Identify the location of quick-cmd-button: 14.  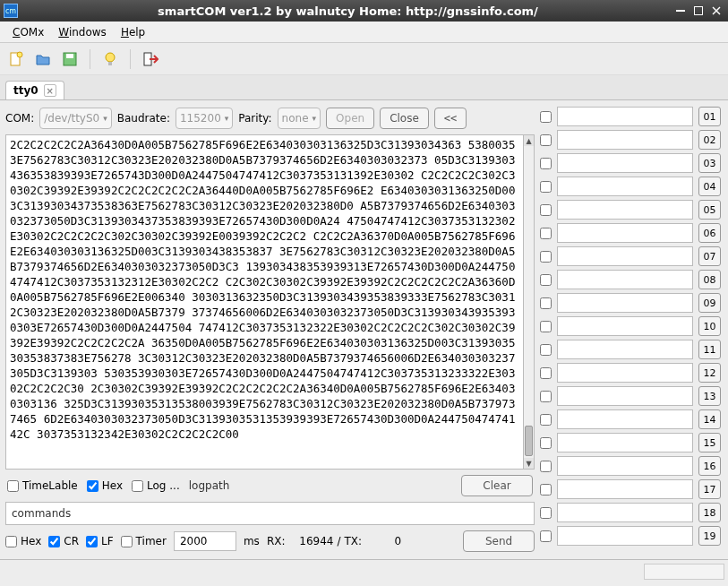
(709, 419).